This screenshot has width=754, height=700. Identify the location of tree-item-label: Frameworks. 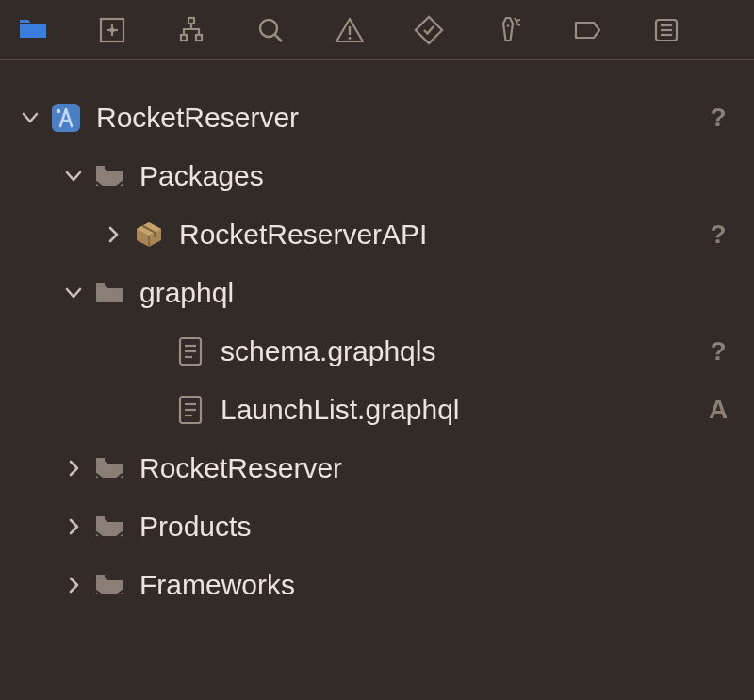
(419, 585).